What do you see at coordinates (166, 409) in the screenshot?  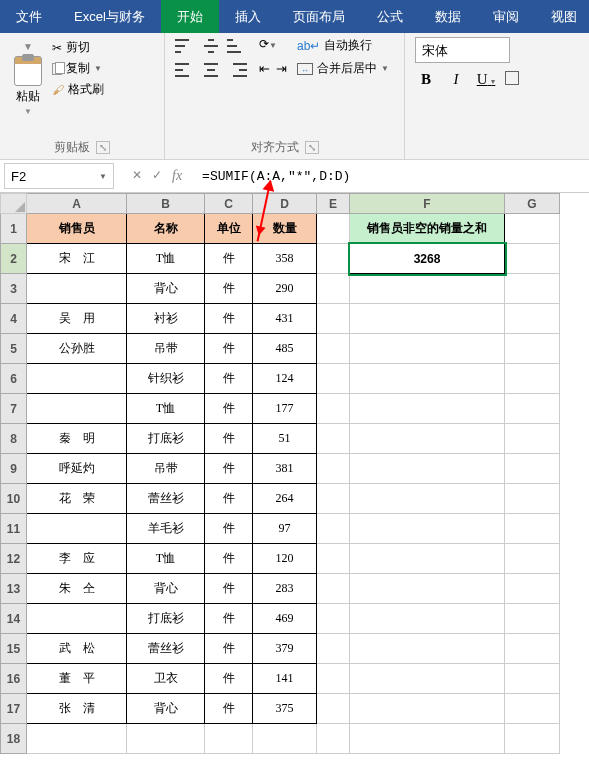 I see `cell: T恤` at bounding box center [166, 409].